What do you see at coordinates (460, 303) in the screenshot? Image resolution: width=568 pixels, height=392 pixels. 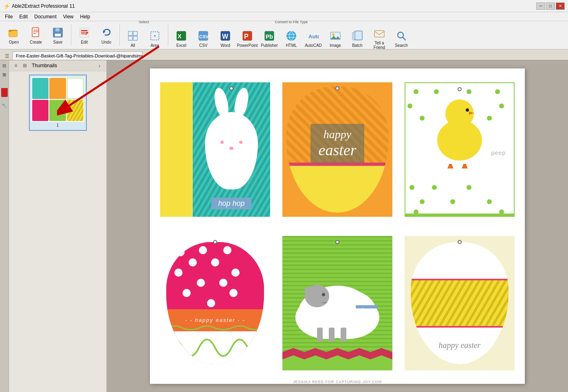 I see `easter-card-yellow-egg: happy easter` at bounding box center [460, 303].